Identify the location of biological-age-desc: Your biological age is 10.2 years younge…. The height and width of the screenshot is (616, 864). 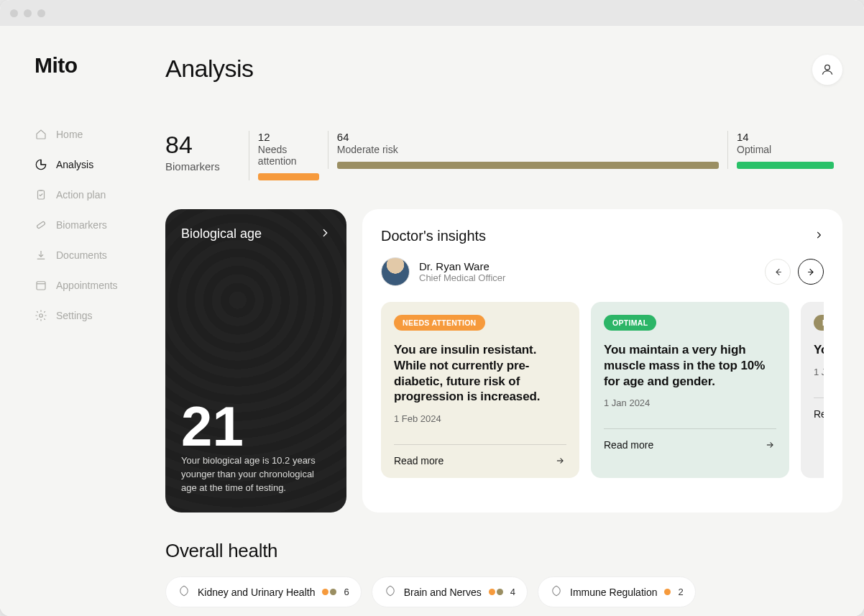
(256, 474).